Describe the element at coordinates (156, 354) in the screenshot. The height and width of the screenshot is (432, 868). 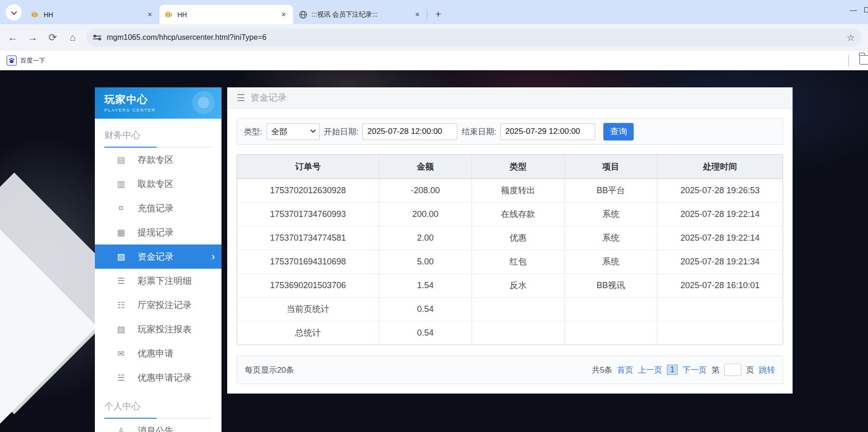
I see `sidebar-item-label: 优惠申请` at that location.